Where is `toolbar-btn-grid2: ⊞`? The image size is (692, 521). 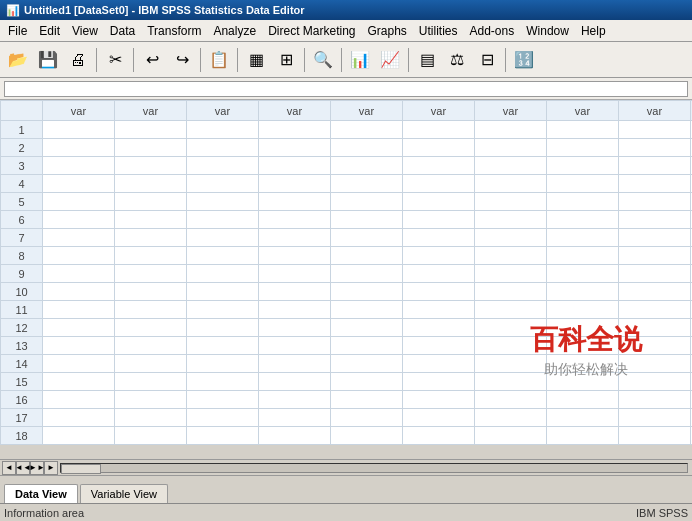 toolbar-btn-grid2: ⊞ is located at coordinates (286, 60).